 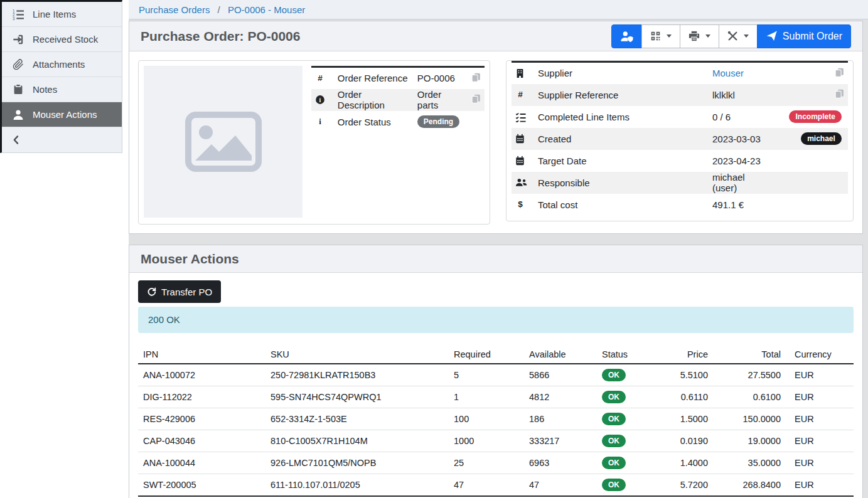 What do you see at coordinates (357, 442) in the screenshot?
I see `cell-sku: 810-C1005X7R1H104M` at bounding box center [357, 442].